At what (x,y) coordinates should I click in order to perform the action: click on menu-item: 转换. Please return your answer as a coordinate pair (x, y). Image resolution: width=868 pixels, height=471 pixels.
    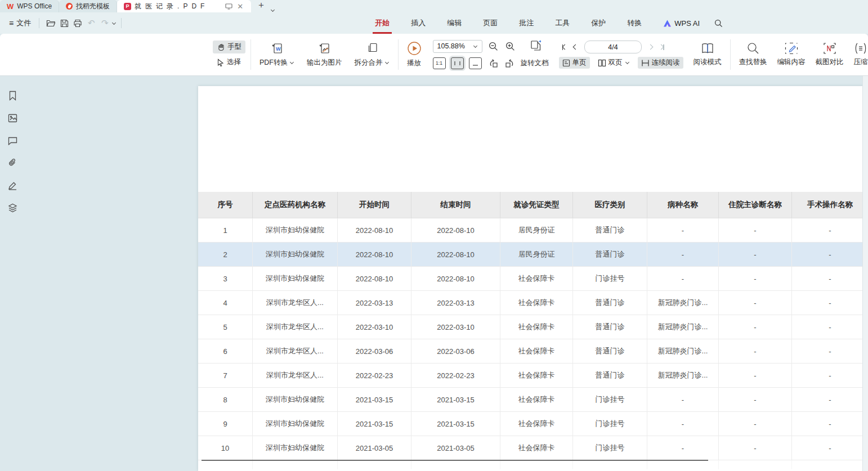
    Looking at the image, I should click on (634, 23).